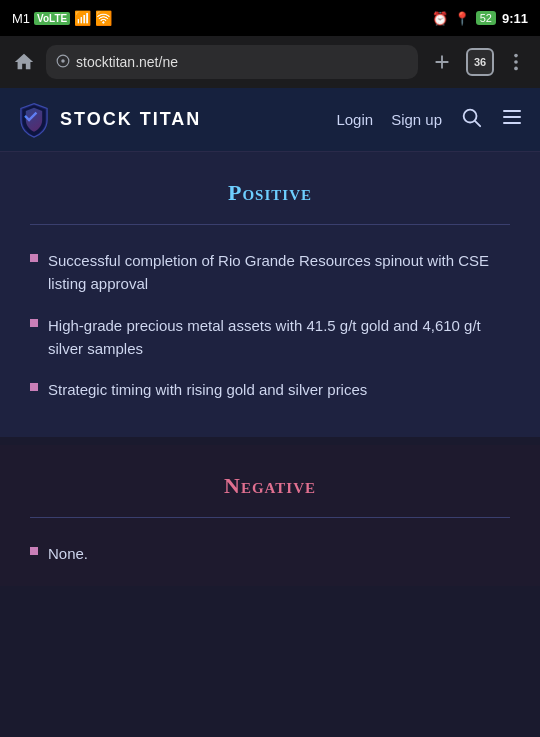 The height and width of the screenshot is (737, 540). What do you see at coordinates (279, 338) in the screenshot?
I see `positive-bullet-text-2: High-grade precious metal assets with 41…` at bounding box center [279, 338].